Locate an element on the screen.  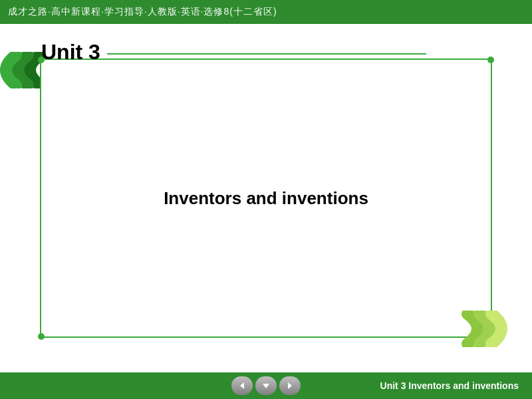
down-button is located at coordinates (266, 386).